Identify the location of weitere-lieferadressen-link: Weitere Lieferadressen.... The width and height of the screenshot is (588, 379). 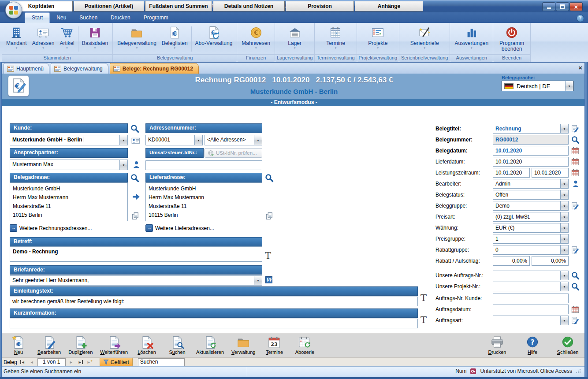
(180, 228).